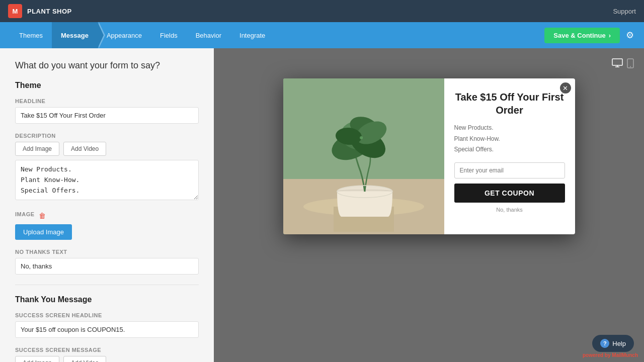  Describe the element at coordinates (15, 11) in the screenshot. I see `app-logo: M` at that location.